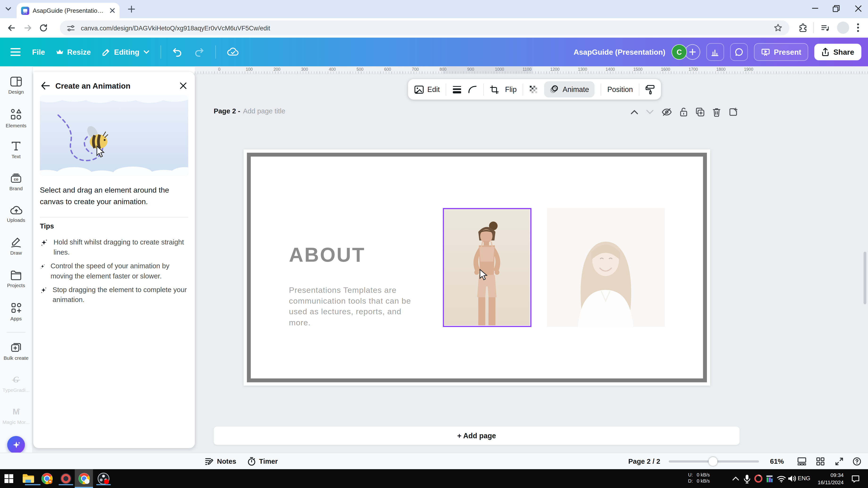 This screenshot has width=868, height=488. What do you see at coordinates (804, 478) in the screenshot?
I see `language-indicator: ENG` at bounding box center [804, 478].